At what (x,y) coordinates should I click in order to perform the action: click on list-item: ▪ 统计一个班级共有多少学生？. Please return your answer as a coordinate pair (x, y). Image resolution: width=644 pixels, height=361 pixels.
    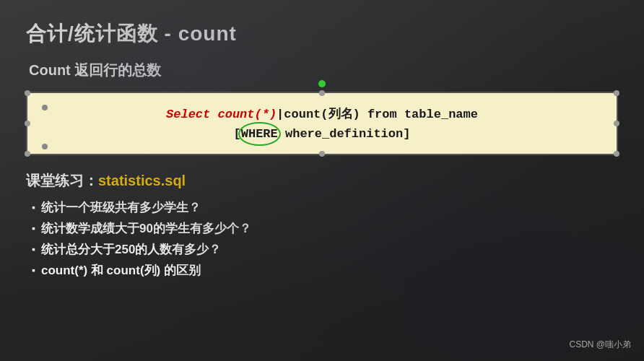
    Looking at the image, I should click on (325, 208).